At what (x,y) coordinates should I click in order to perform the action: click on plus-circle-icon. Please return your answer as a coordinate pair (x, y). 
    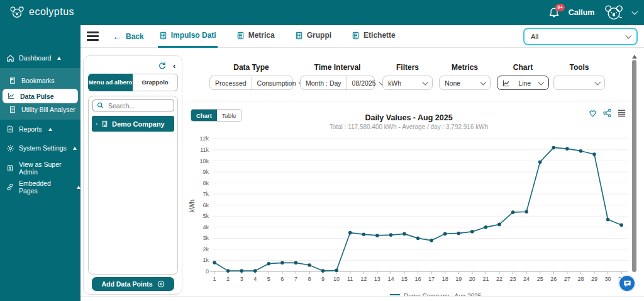
    Looking at the image, I should click on (161, 284).